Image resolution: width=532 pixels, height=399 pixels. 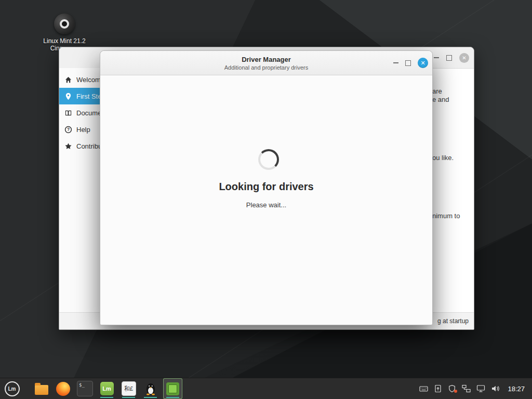 What do you see at coordinates (424, 389) in the screenshot?
I see `tray-keyboard` at bounding box center [424, 389].